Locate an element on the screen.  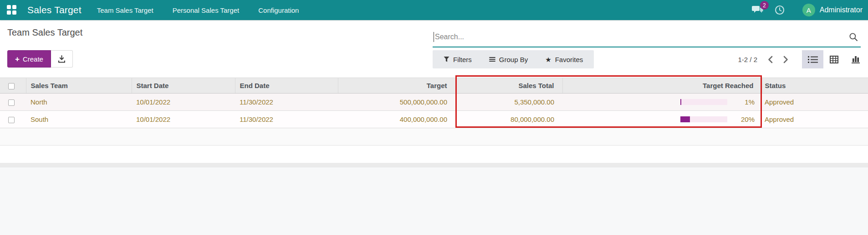
messages-count-badge: 2 is located at coordinates (764, 5).